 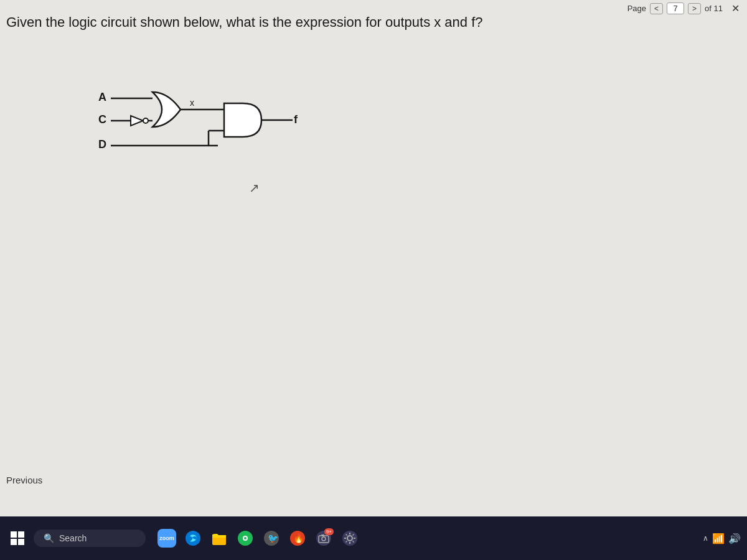 What do you see at coordinates (722, 539) in the screenshot?
I see `taskbar-right: ∧ 📶 🔊` at bounding box center [722, 539].